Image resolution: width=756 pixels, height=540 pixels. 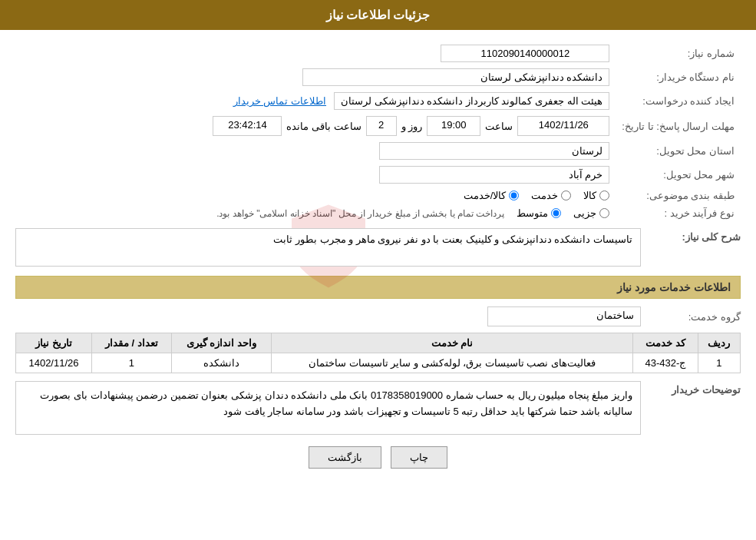 I want to click on reply-remaining-time: 23:42:14, so click(x=247, y=126).